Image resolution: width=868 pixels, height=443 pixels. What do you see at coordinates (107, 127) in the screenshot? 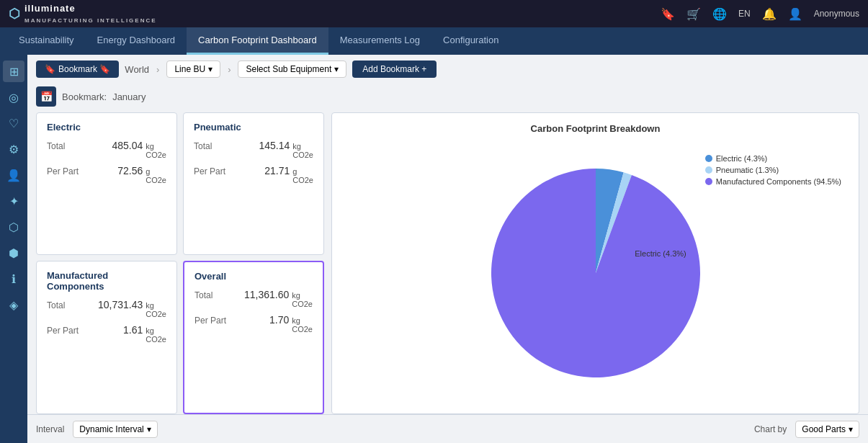
I see `card-electric-title: Electric` at bounding box center [107, 127].